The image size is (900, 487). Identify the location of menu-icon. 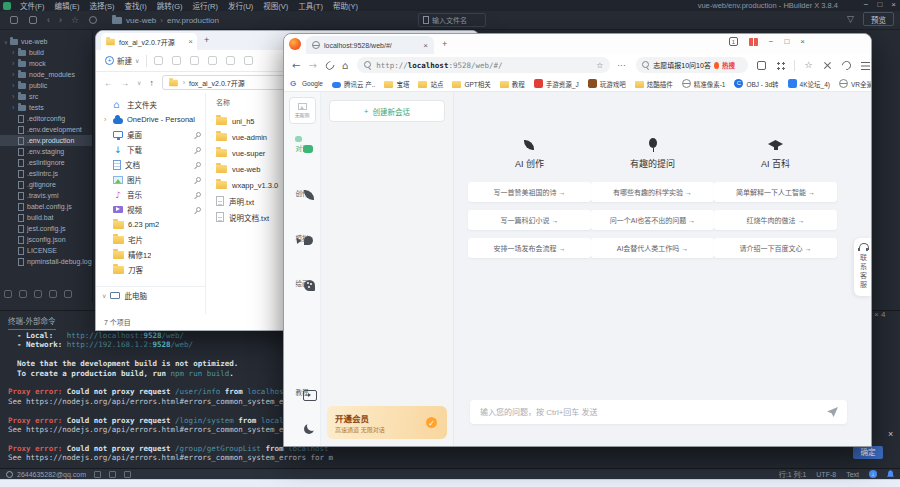
(866, 66).